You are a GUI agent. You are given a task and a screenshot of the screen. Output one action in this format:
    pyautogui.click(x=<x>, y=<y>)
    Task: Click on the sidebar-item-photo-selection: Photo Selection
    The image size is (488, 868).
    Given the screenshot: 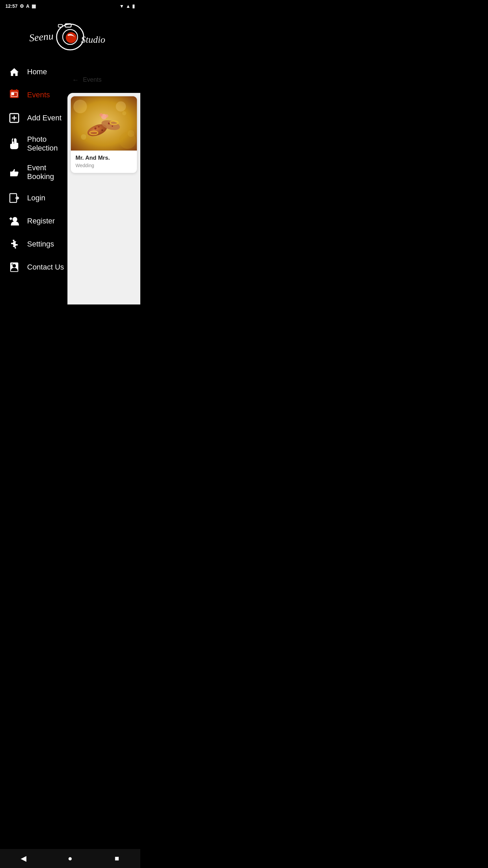 What is the action you would take?
    pyautogui.click(x=37, y=144)
    